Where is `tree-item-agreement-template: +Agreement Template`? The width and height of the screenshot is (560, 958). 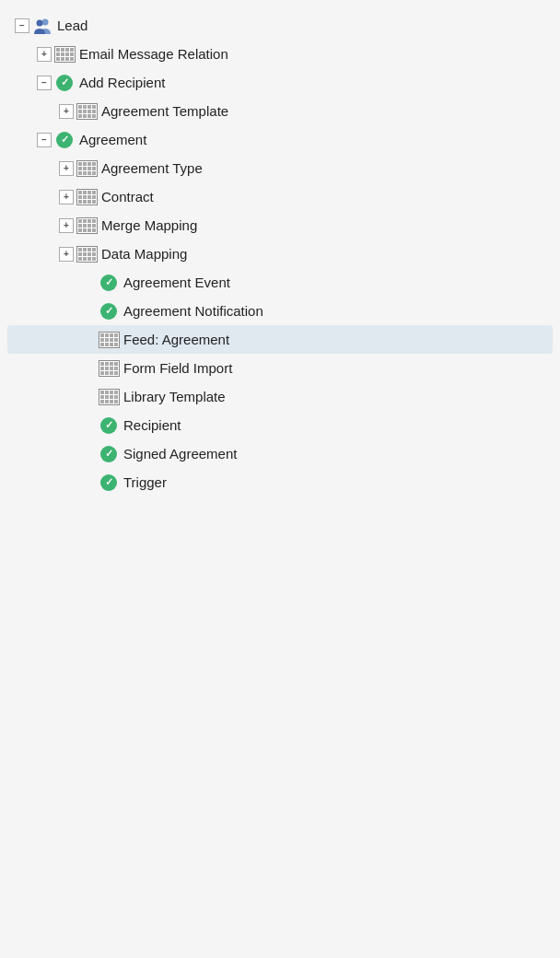 tree-item-agreement-template: +Agreement Template is located at coordinates (280, 111).